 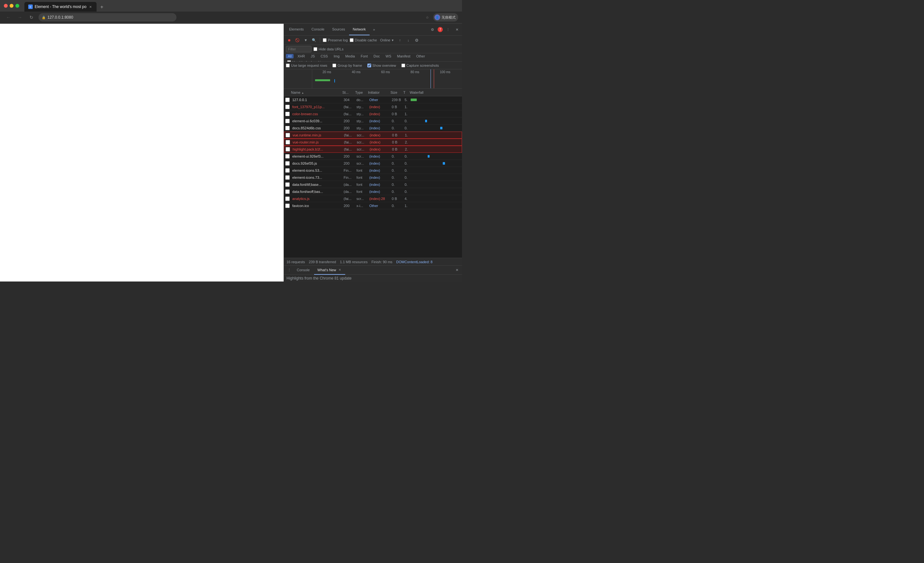 I want to click on filter-img: Img, so click(x=337, y=56).